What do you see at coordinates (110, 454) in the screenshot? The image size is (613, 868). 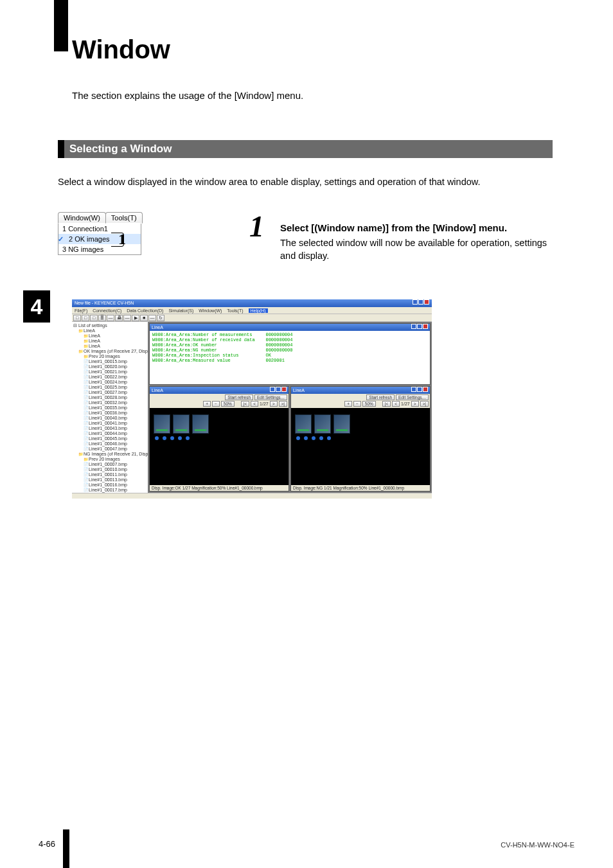 I see `tree-item: NG Images (of Receive 21, Display Now 2)` at bounding box center [110, 454].